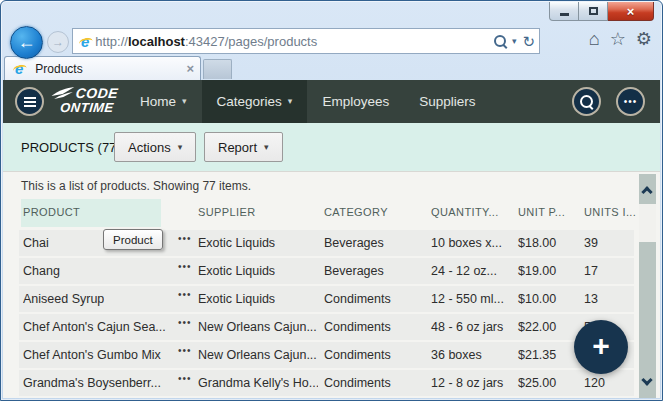 The image size is (663, 401). Describe the element at coordinates (326, 299) in the screenshot. I see `table-row: Aniseed Syrup ••• Exotic Liquids Condime…` at that location.